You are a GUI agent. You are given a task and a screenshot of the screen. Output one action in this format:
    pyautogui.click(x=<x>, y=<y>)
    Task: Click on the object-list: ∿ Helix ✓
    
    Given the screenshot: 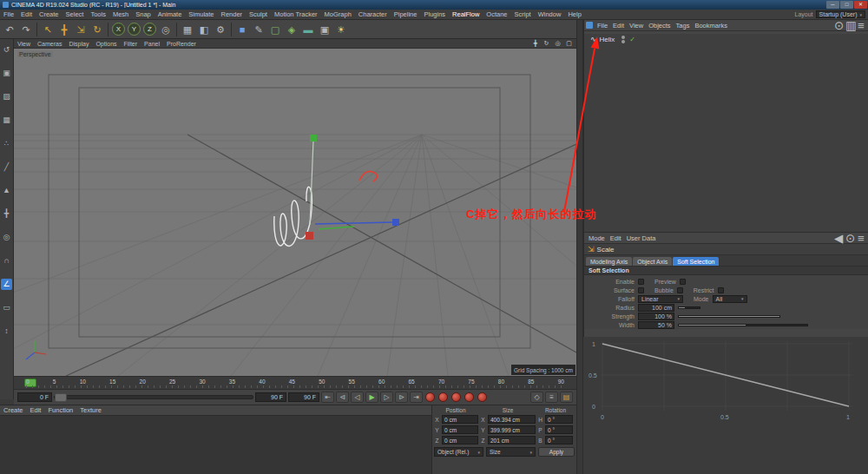 What is the action you would take?
    pyautogui.click(x=726, y=134)
    